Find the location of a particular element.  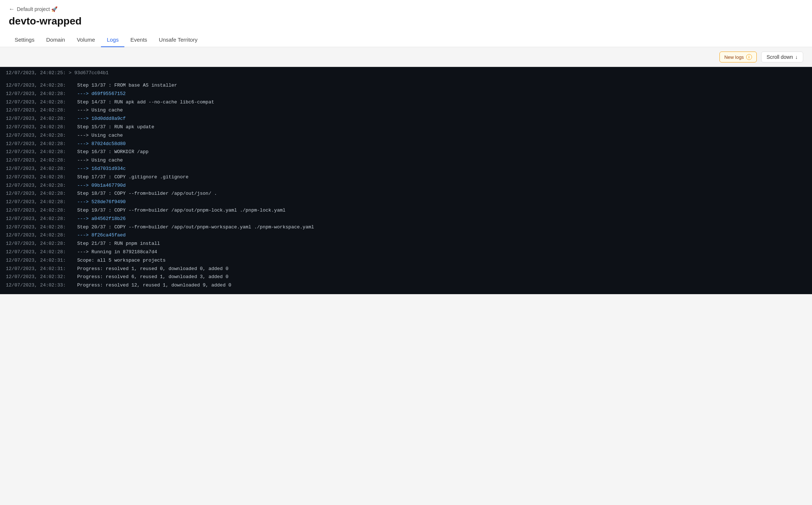

log-line: 12/07/2023, 24:02:28: Step 18/37 : COPY … is located at coordinates (406, 194).